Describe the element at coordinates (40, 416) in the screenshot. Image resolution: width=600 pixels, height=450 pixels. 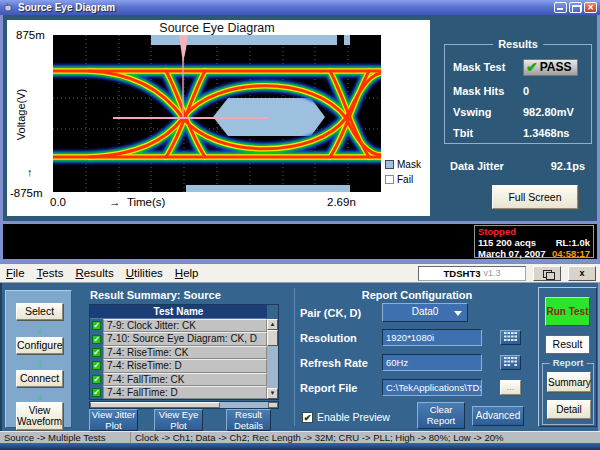
I see `view-waveform-button: View Waveform` at that location.